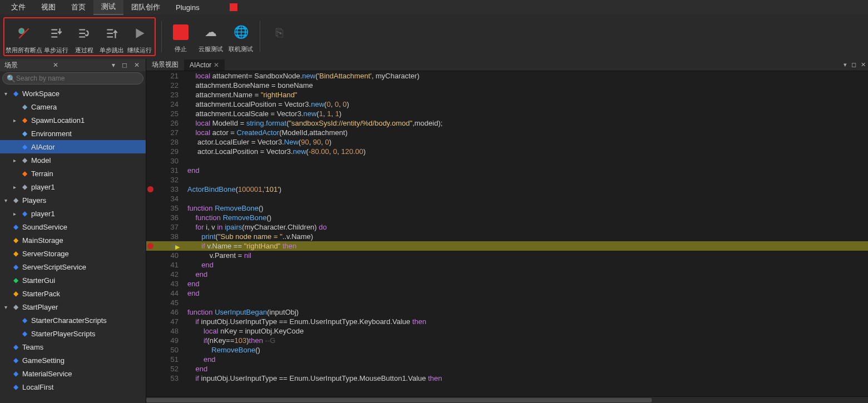  What do you see at coordinates (125, 65) in the screenshot?
I see `popout-icon: ◻` at bounding box center [125, 65].